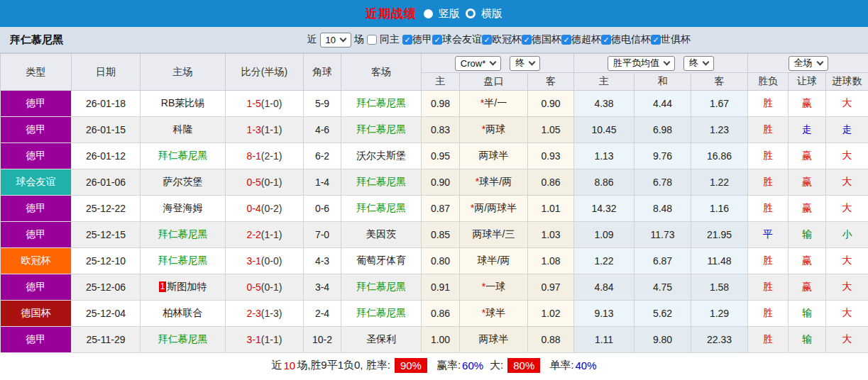 This screenshot has width=868, height=380. Describe the element at coordinates (631, 40) in the screenshot. I see `league-label: 德电信杯` at that location.